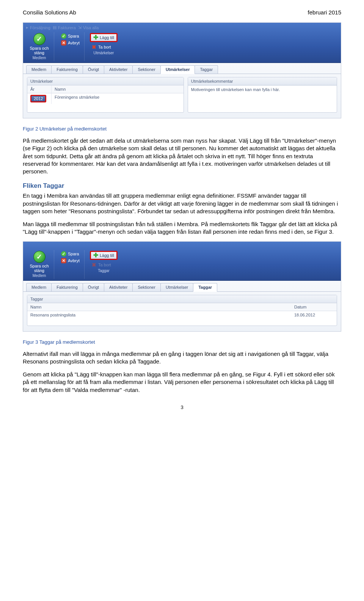 This screenshot has width=364, height=601. What do you see at coordinates (182, 358) in the screenshot?
I see `paragraph-4: Alternativt ifall man vill lägga in mång…` at bounding box center [182, 358].